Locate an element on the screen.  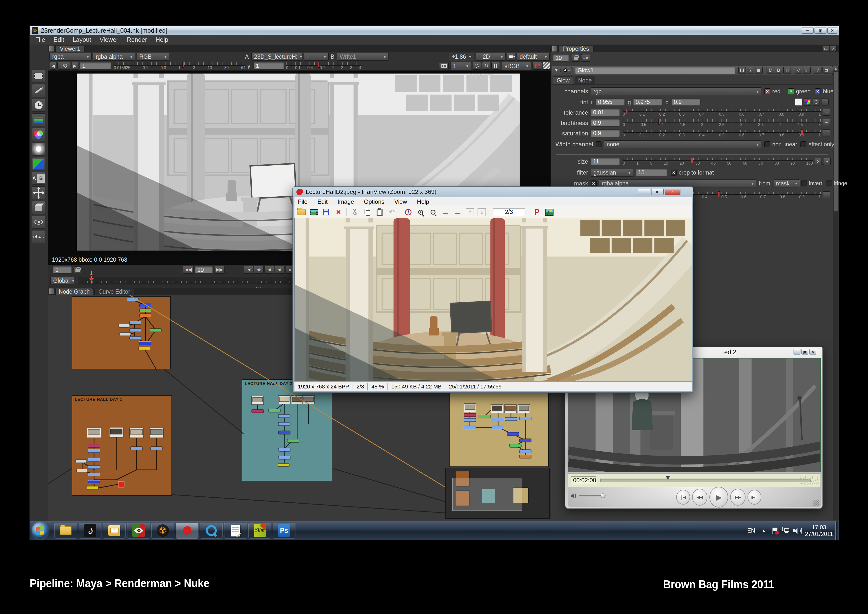
slideshow-icon is located at coordinates (314, 212).